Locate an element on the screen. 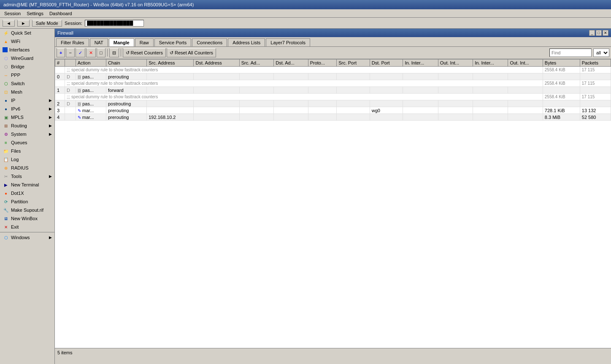 The height and width of the screenshot is (364, 611). menu-dashboard: Dashboard is located at coordinates (61, 13).